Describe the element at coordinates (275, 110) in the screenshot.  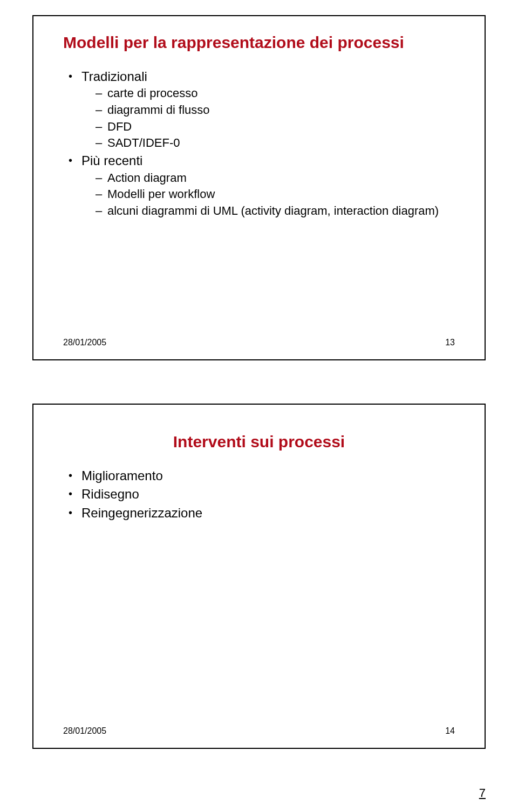
I see `sub-item: diagrammi di flusso` at that location.